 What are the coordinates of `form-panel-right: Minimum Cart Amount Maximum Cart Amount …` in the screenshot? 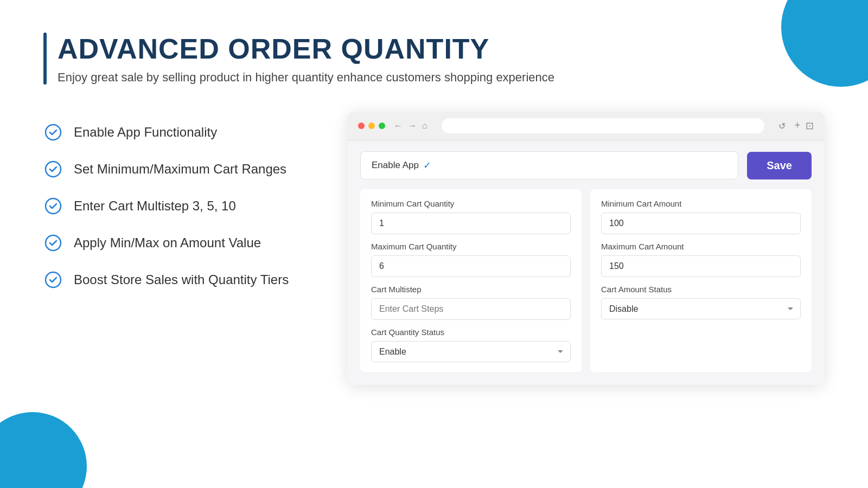 It's located at (701, 281).